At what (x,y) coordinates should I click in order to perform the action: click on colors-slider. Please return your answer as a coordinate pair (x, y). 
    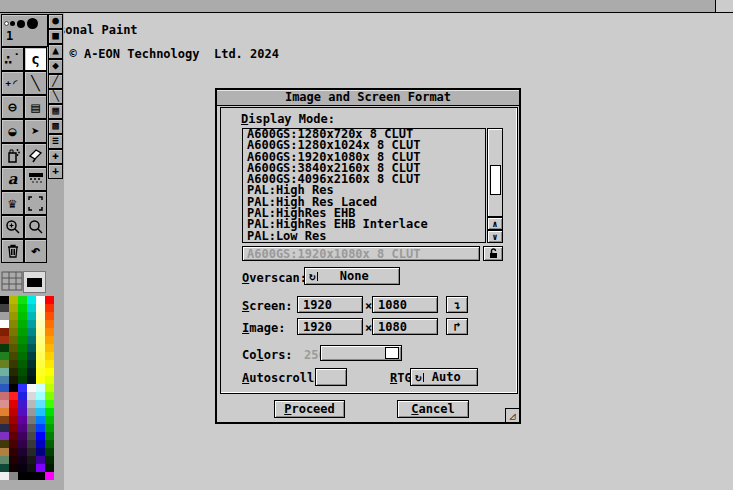
    Looking at the image, I should click on (361, 353).